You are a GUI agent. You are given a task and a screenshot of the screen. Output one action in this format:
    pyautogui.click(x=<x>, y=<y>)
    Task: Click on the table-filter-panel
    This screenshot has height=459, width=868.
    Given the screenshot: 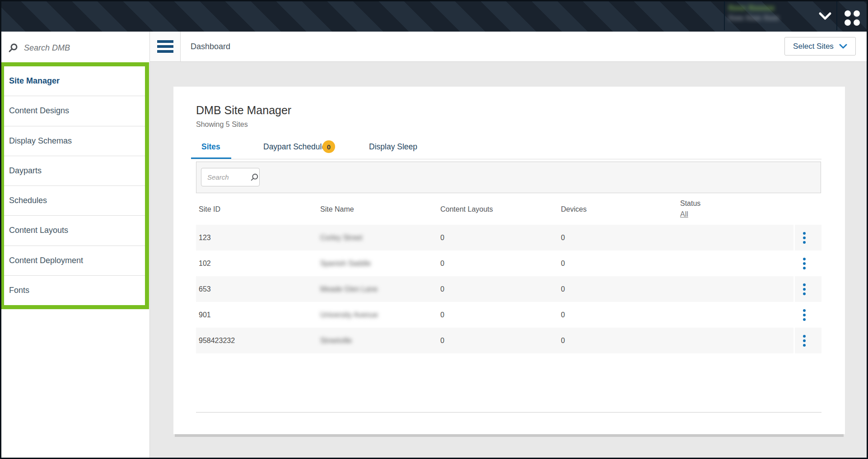 What is the action you would take?
    pyautogui.click(x=509, y=177)
    